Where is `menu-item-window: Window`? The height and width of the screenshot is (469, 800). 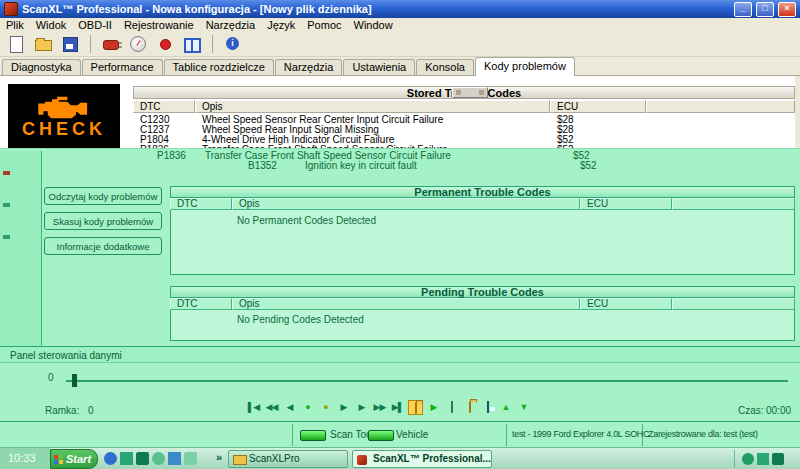 menu-item-window: Window is located at coordinates (374, 25).